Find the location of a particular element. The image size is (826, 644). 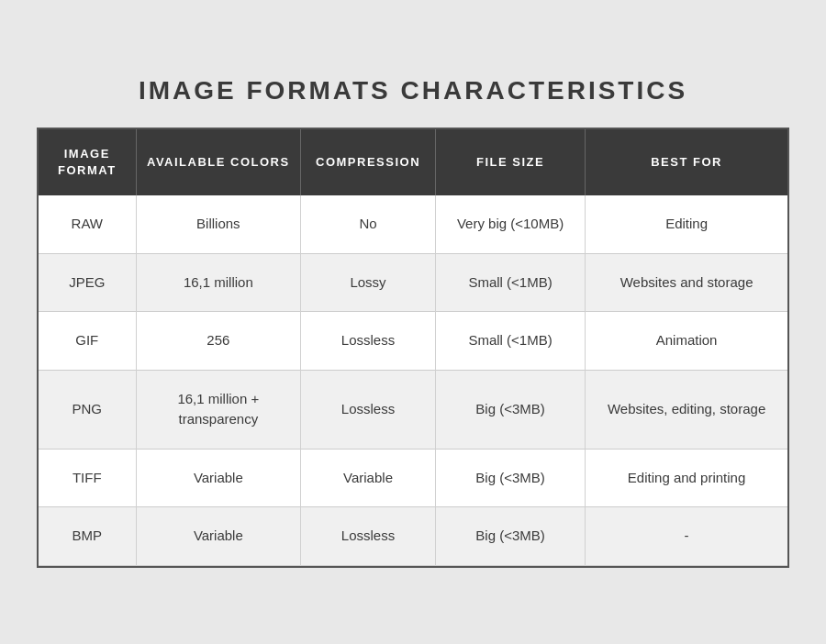

table-row: TIFFVariableVariableBig (<3MB)Editing an… is located at coordinates (413, 478).